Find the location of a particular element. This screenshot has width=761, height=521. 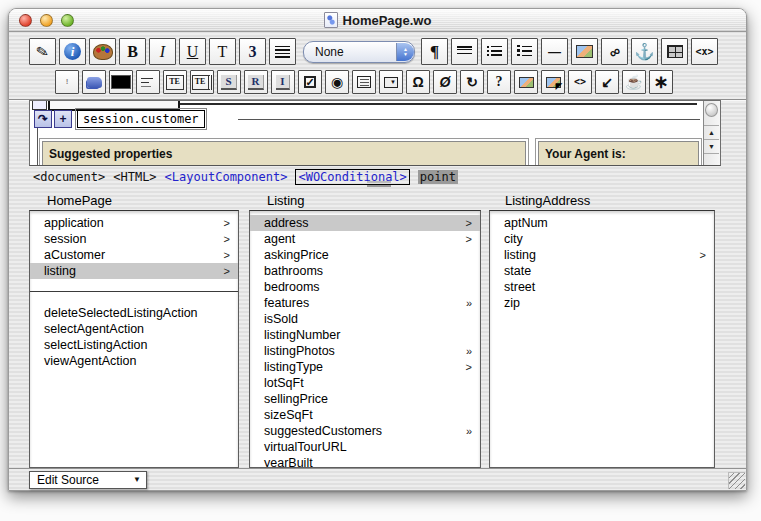

refresh-button: ↻ is located at coordinates (472, 82).